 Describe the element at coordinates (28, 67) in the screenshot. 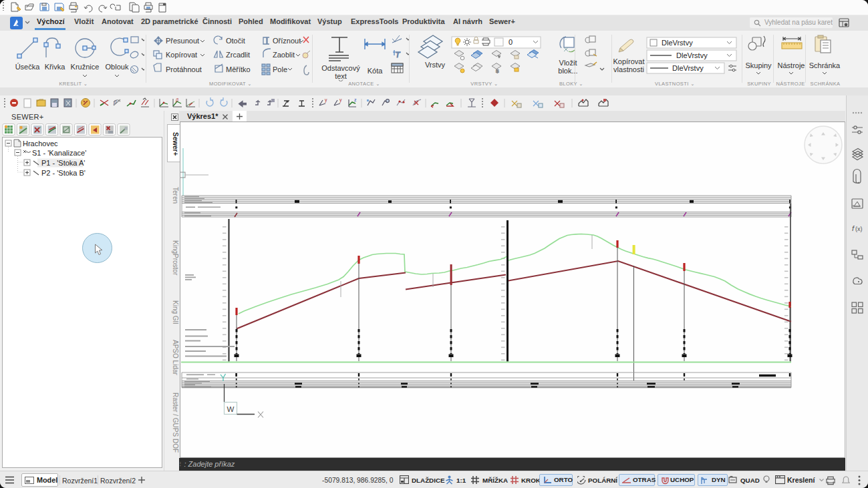

I see `svg-text: Úsečka` at that location.